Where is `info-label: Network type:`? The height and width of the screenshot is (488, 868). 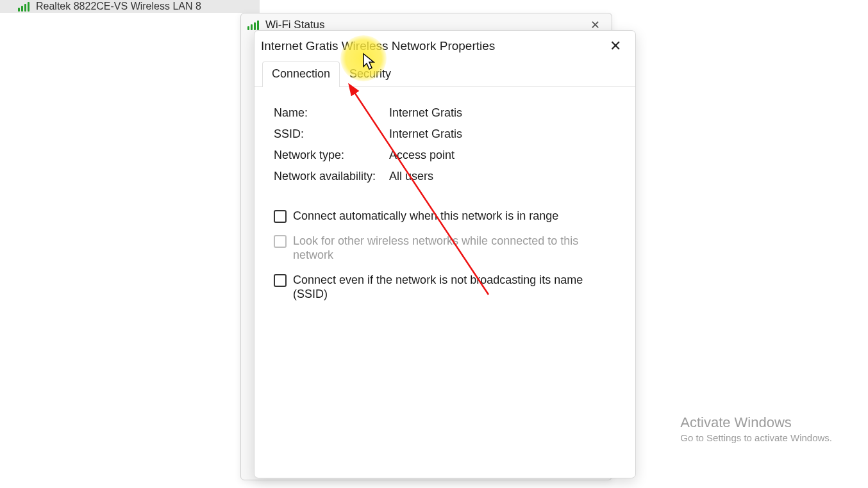
info-label: Network type: is located at coordinates (331, 155).